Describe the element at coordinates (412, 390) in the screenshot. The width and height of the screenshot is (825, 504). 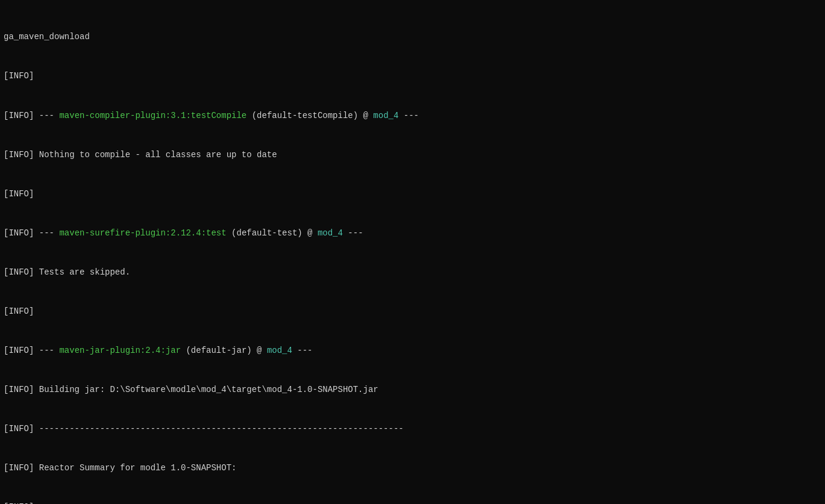
I see `line-building-jar: [INFO] Building jar: D:\Software\modle\m…` at that location.